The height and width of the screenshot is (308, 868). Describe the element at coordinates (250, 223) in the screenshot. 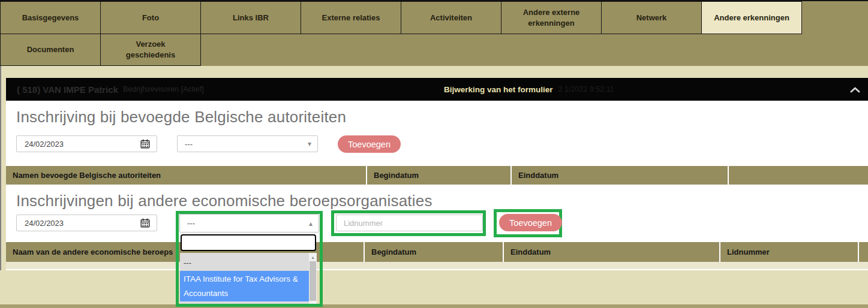

I see `section2-organisation-select: --- ▴` at that location.